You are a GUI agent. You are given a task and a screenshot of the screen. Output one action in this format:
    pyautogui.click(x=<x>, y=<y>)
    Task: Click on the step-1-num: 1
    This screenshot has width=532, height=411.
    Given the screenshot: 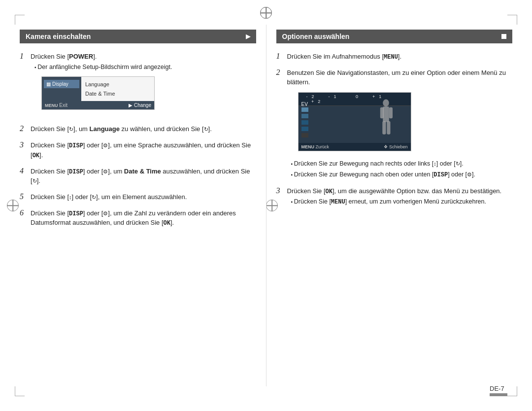 What is the action you would take?
    pyautogui.click(x=25, y=56)
    